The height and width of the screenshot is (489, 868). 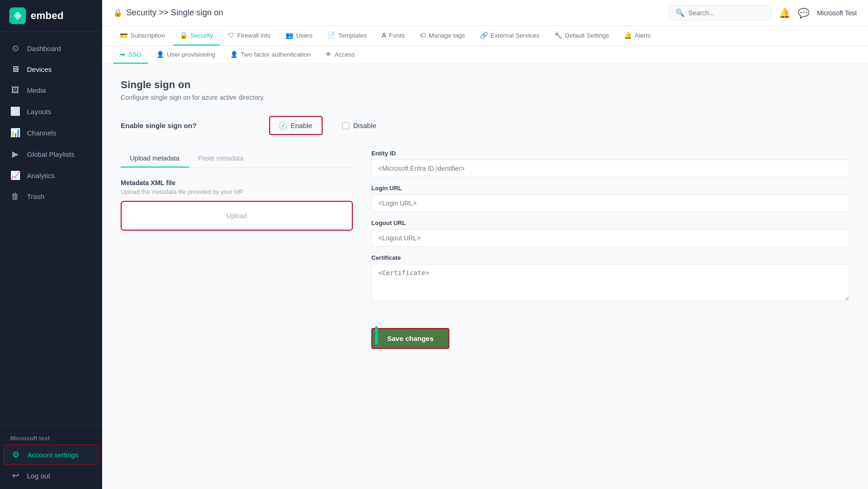 What do you see at coordinates (610, 238) in the screenshot?
I see `logout-url-input` at bounding box center [610, 238].